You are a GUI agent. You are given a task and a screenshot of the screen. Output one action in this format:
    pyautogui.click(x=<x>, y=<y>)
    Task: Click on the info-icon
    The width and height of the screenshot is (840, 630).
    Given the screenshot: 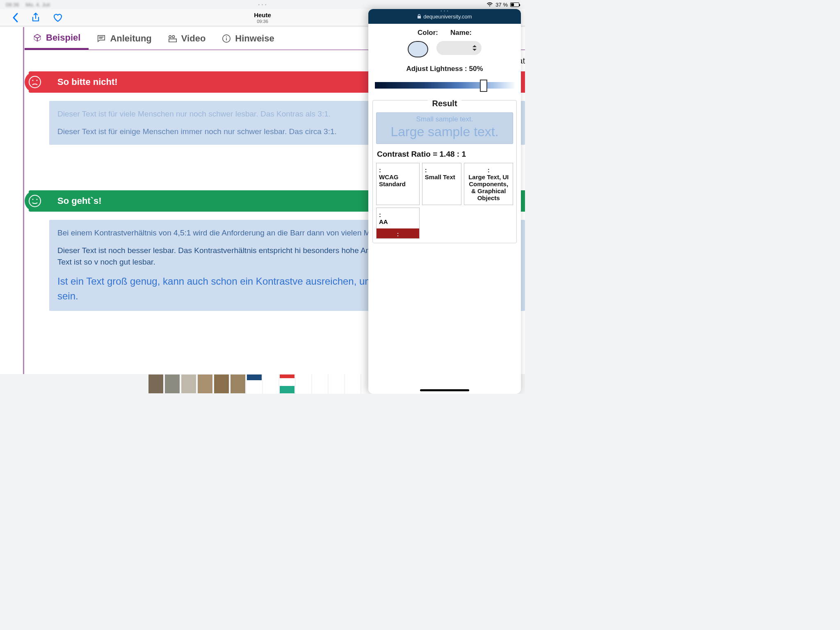 What is the action you would take?
    pyautogui.click(x=226, y=39)
    